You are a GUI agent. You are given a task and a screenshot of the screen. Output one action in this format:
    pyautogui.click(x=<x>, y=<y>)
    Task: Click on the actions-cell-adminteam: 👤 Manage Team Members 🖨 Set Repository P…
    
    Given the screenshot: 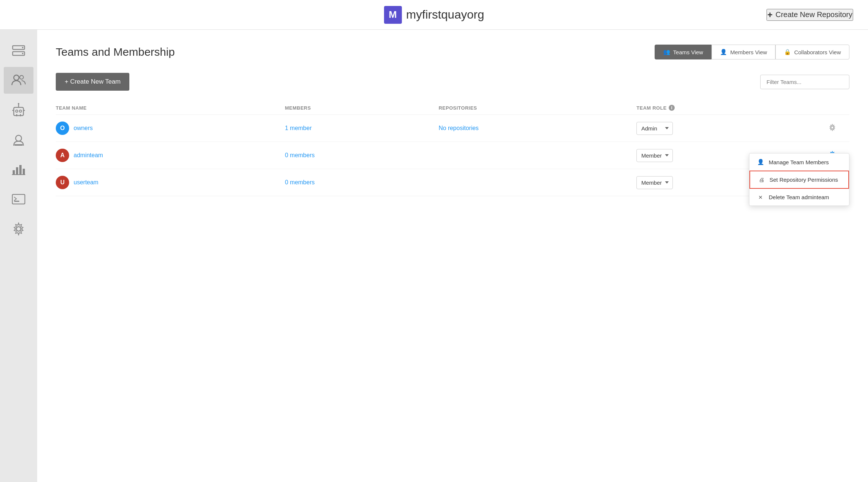 What is the action you would take?
    pyautogui.click(x=838, y=155)
    